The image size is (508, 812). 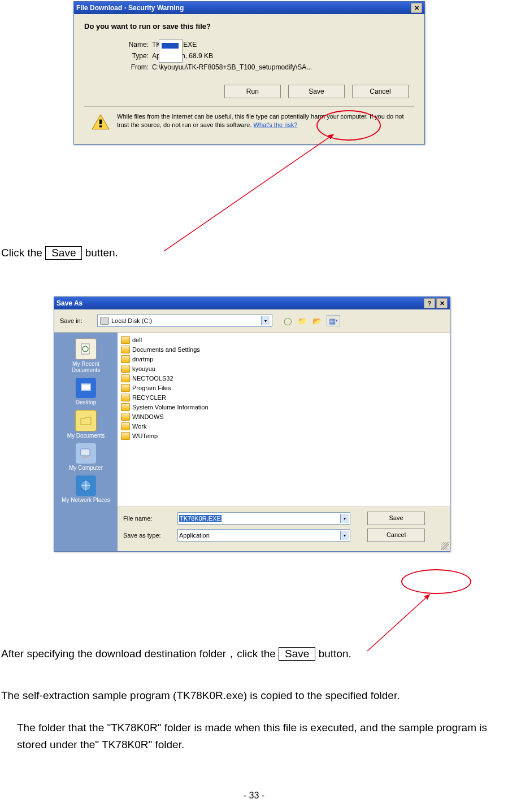 I want to click on my-computer-icon, so click(x=86, y=453).